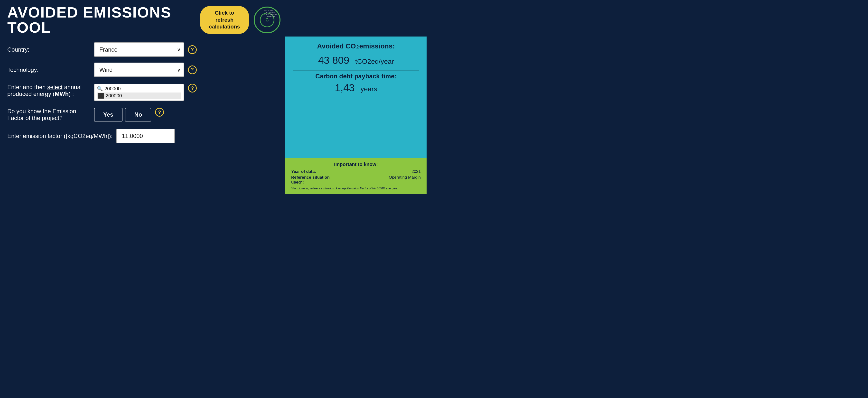  What do you see at coordinates (138, 115) in the screenshot?
I see `no-button: No` at bounding box center [138, 115].